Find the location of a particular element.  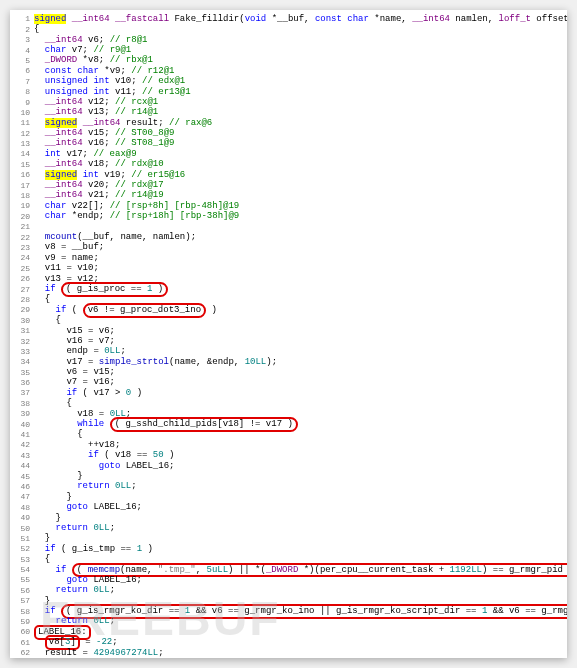

code-line: 32 v16 = v7; is located at coordinates (288, 341).